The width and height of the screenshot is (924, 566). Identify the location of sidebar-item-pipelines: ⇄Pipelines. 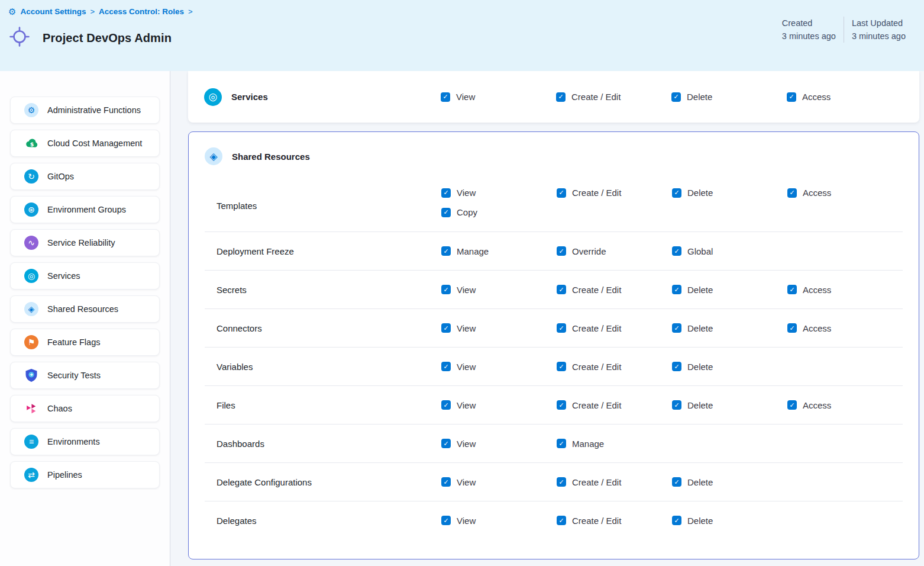
(85, 475).